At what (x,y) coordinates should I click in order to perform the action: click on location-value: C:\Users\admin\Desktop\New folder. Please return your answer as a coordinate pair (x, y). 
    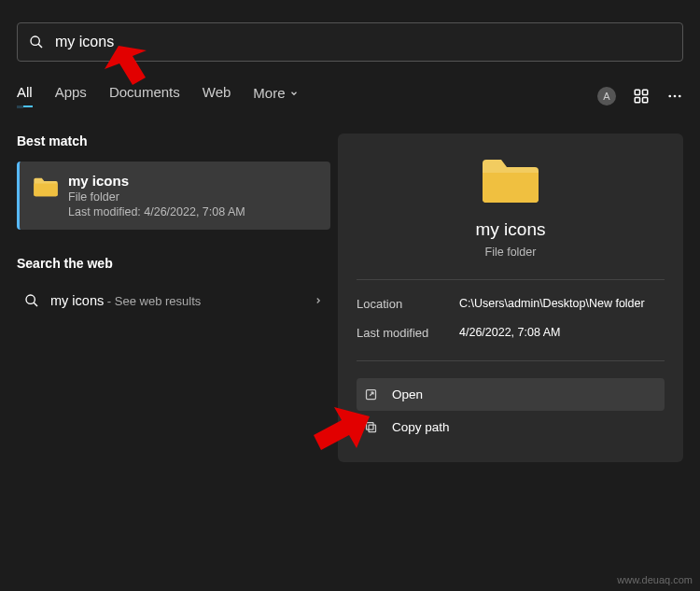
    Looking at the image, I should click on (553, 304).